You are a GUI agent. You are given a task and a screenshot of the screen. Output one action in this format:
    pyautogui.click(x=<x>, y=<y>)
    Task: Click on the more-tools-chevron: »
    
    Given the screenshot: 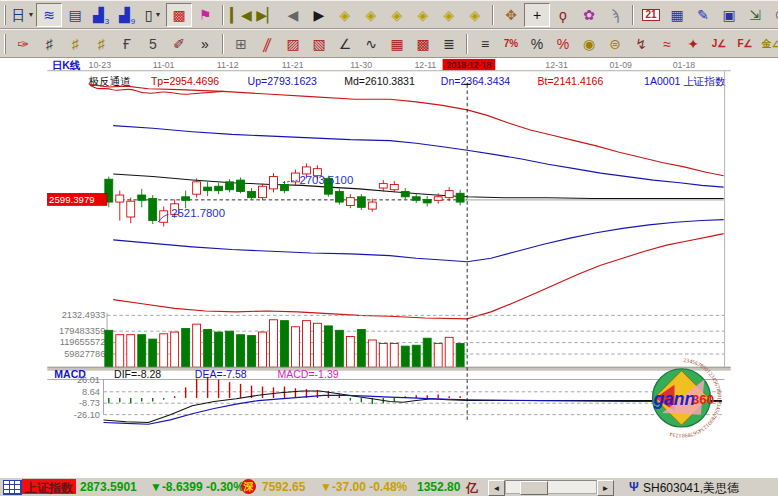 What is the action you would take?
    pyautogui.click(x=205, y=44)
    